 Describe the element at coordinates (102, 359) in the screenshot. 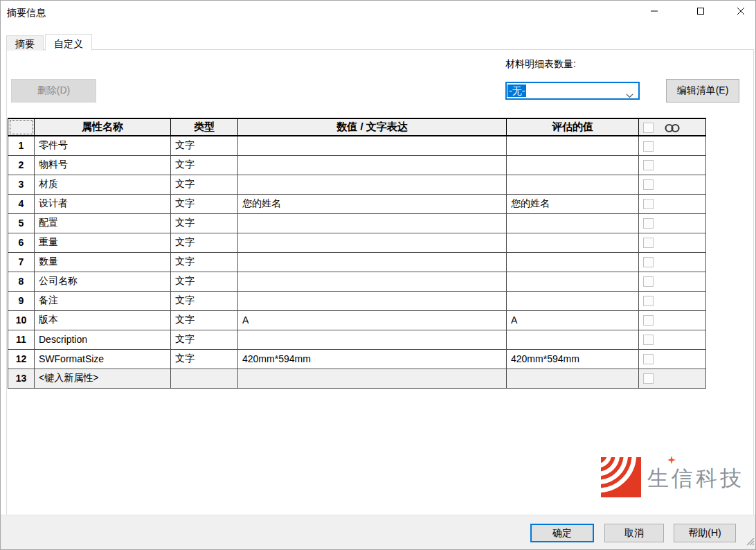

I see `property-name-cell: SWFormatSize` at that location.